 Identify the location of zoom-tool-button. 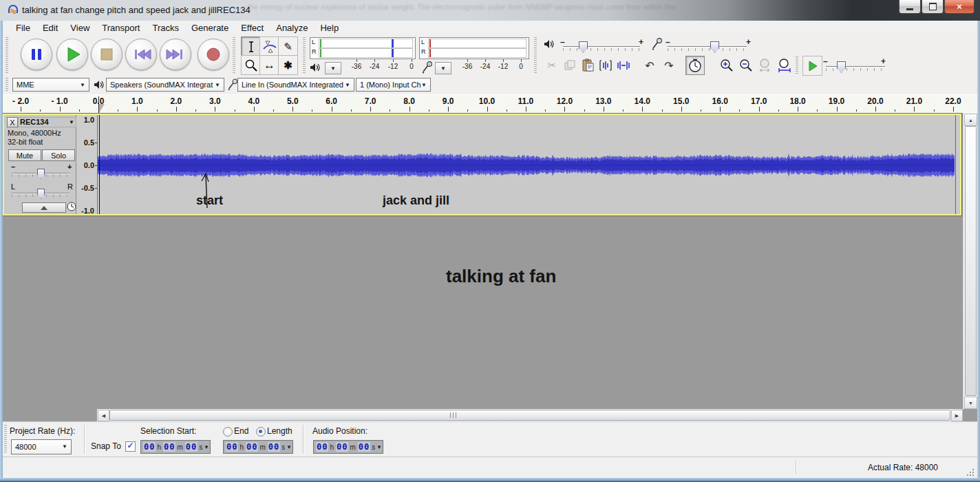
(251, 65).